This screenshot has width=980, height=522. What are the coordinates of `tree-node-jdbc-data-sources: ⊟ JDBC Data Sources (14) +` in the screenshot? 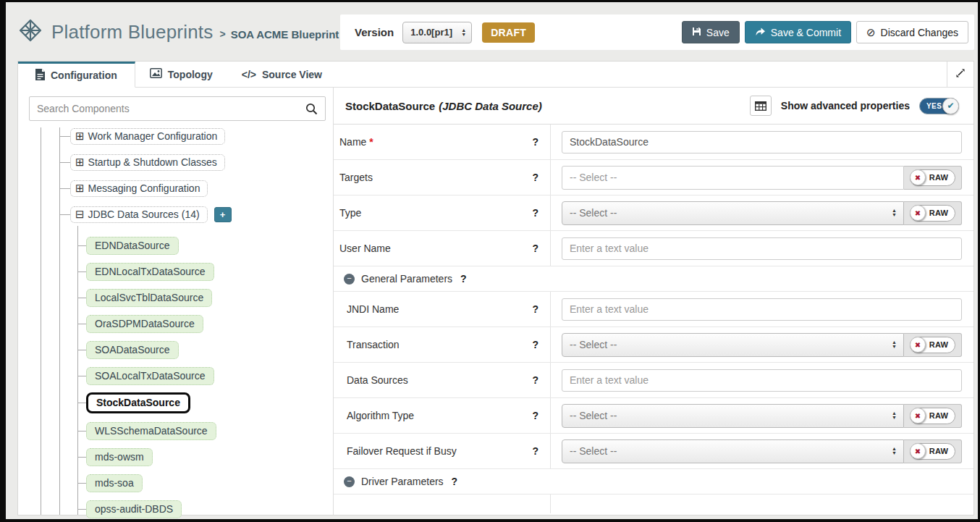 It's located at (145, 214).